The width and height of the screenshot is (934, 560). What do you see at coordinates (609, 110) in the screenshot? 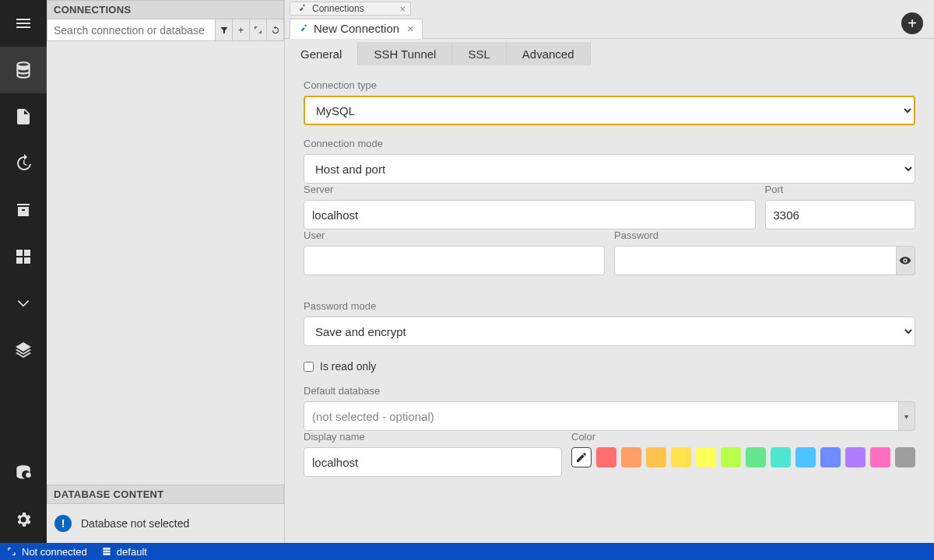
I see `connection-type-select: MySQL` at bounding box center [609, 110].